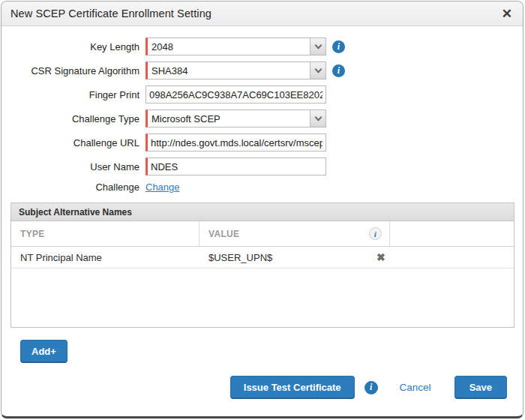  Describe the element at coordinates (111, 14) in the screenshot. I see `dialog-title: New SCEP Certificate Enrollment Setting` at that location.